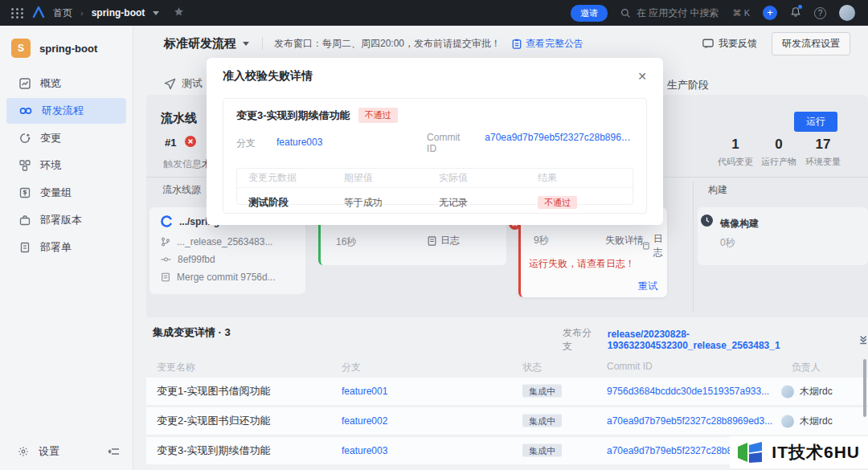 This screenshot has width=868, height=470. I want to click on release-window-notice: 发布窗口：每周二、周四20:00，发布前请提交审批！, so click(387, 43).